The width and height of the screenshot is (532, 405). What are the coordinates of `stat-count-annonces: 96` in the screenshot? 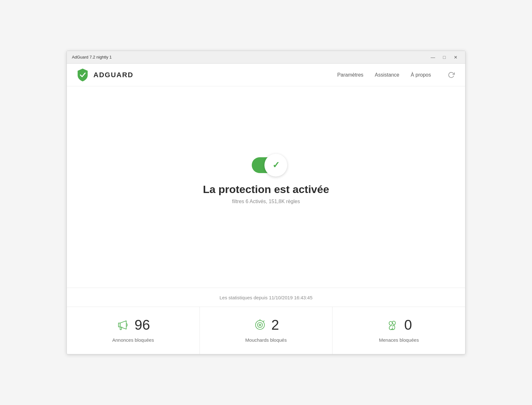 It's located at (142, 325).